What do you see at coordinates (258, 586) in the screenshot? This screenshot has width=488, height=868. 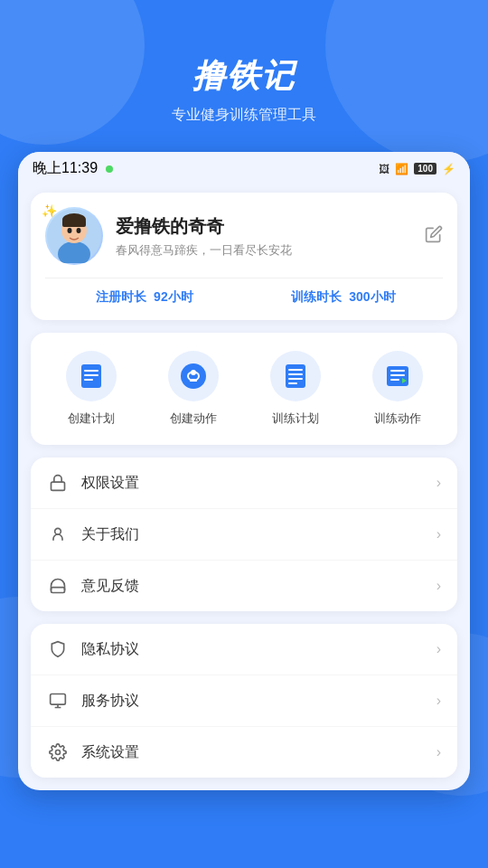 I see `feedback-label: 意见反馈` at bounding box center [258, 586].